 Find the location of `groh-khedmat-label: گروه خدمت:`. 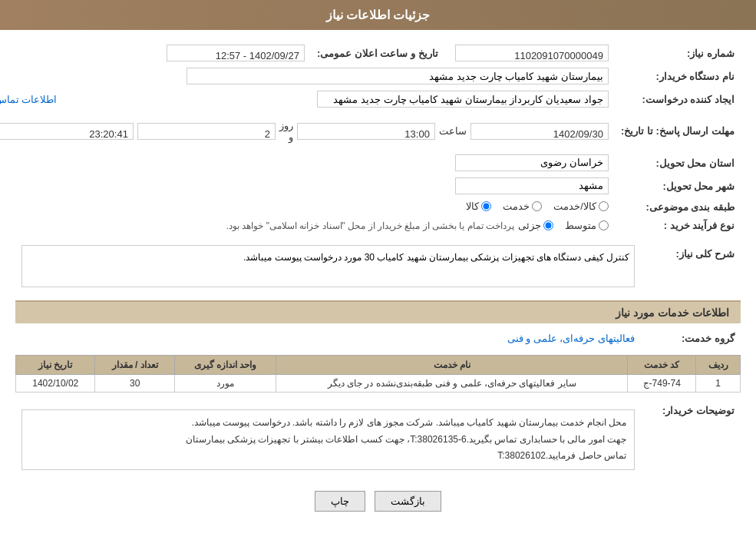

groh-khedmat-label: گروه خدمت: is located at coordinates (691, 338).